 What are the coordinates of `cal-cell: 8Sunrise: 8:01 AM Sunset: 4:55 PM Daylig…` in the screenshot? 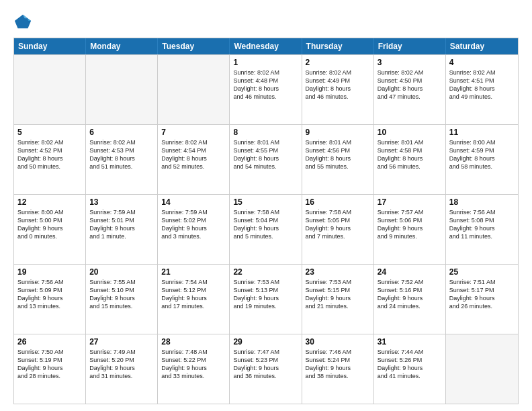 It's located at (266, 160).